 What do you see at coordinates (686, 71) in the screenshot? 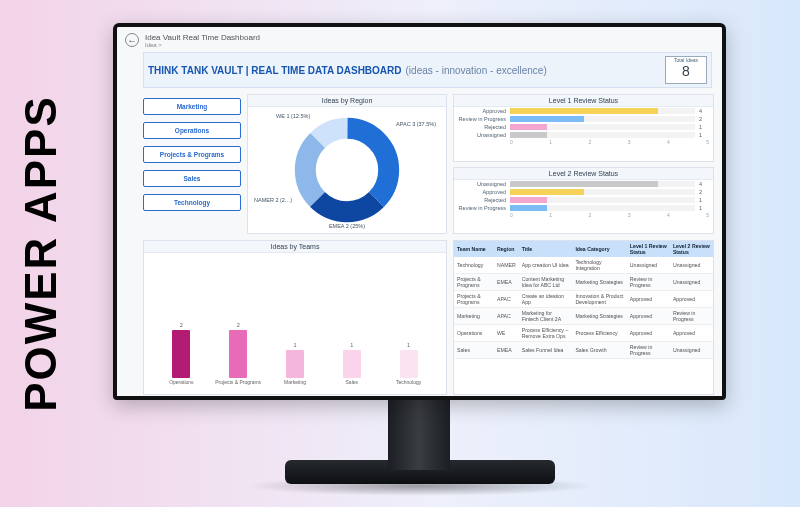
I see `total-ideas-value: 8` at bounding box center [686, 71].